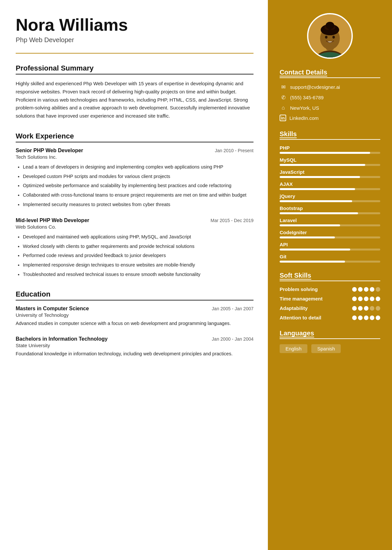 The image size is (392, 550). I want to click on soft-skill-name: Time management, so click(316, 299).